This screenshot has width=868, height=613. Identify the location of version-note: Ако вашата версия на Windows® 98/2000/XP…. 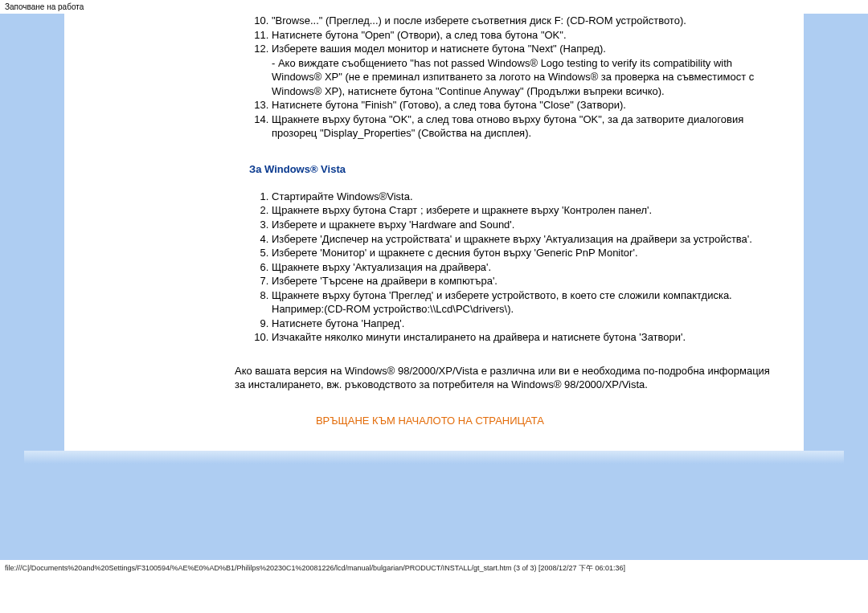
(503, 378).